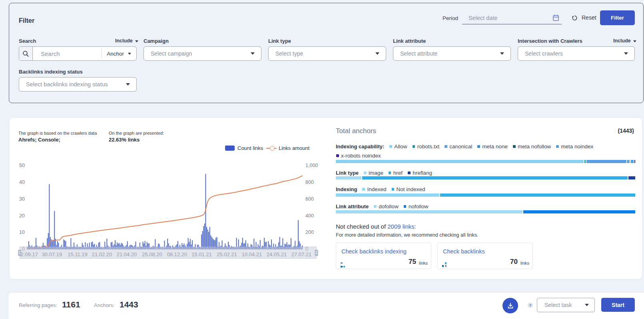 The width and height of the screenshot is (644, 319). What do you see at coordinates (309, 182) in the screenshot?
I see `svg-text: 800` at bounding box center [309, 182].